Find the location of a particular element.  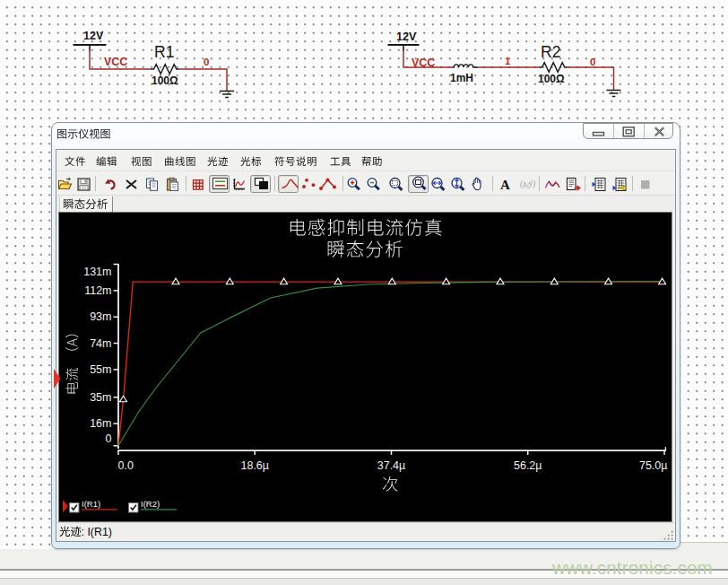

watermark: www.cntronics.com is located at coordinates (640, 569).